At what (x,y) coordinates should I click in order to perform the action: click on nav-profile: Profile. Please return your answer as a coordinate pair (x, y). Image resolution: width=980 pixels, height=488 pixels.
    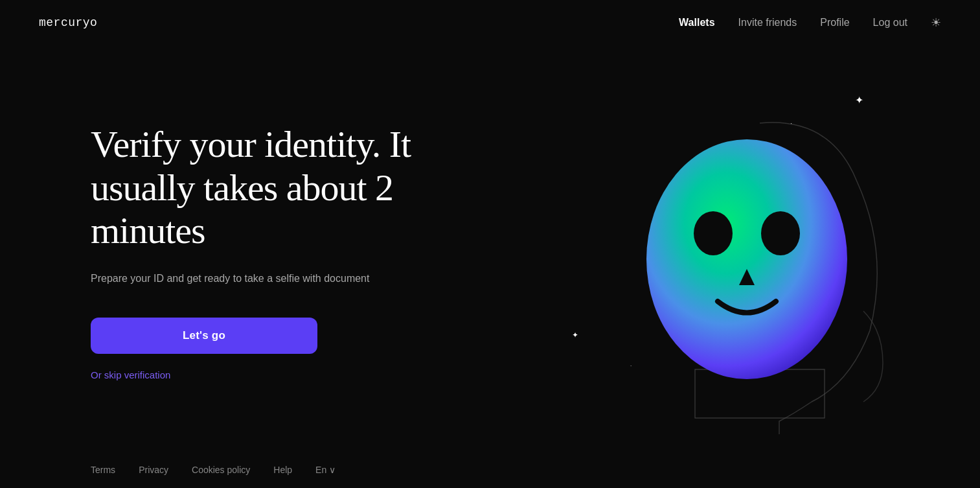
    Looking at the image, I should click on (834, 23).